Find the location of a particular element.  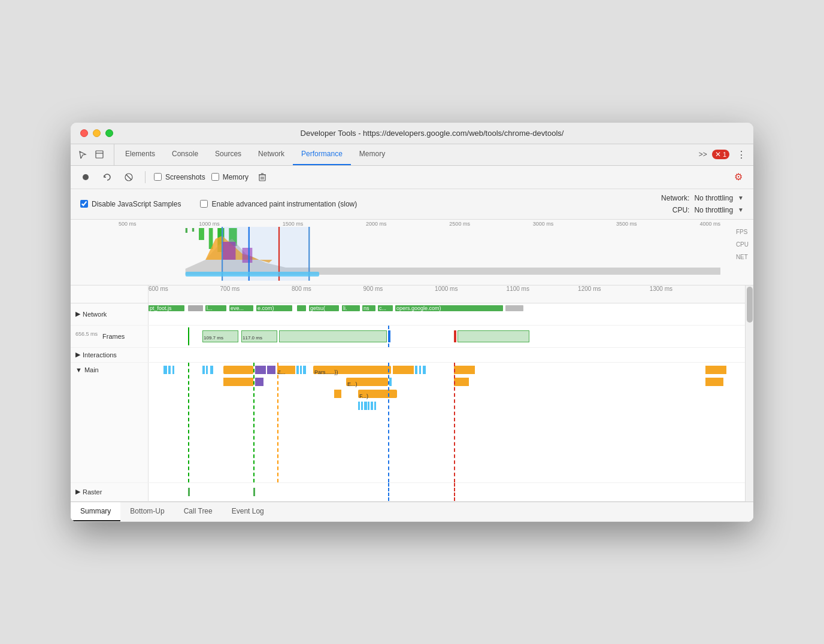

network-item-getsu: getsu( is located at coordinates (324, 308).